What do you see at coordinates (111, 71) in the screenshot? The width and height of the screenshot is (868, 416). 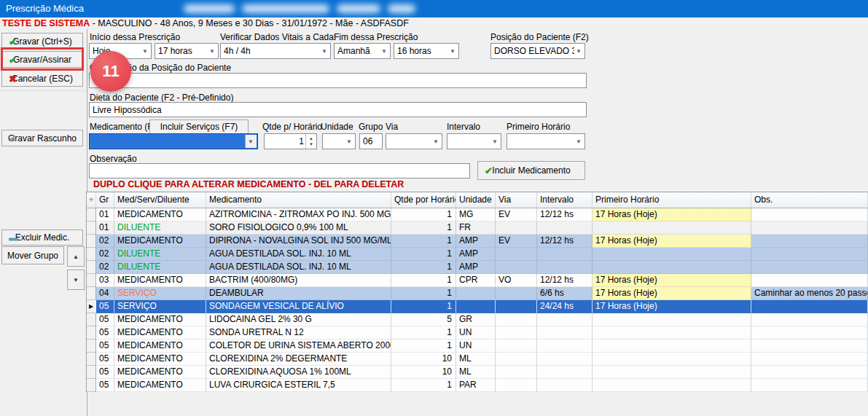 I see `annotation-step-badge: 11` at bounding box center [111, 71].